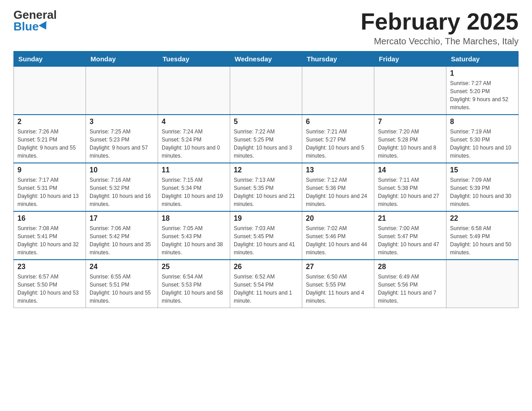 This screenshot has width=532, height=411. I want to click on calendar-day-cell: 5Sunrise: 7:22 AMSunset: 5:25 PMDaylight…, so click(266, 139).